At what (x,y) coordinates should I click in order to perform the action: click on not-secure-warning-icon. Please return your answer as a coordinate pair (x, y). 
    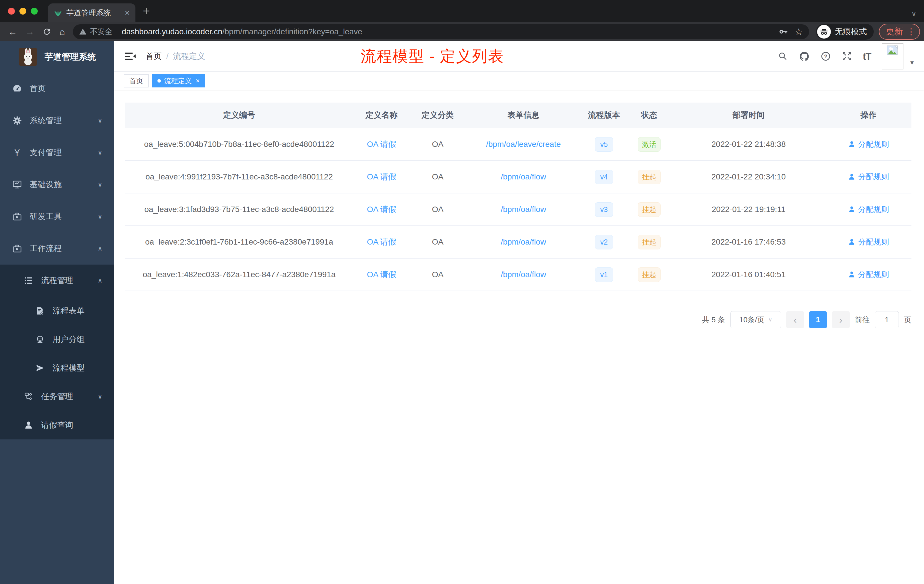
    Looking at the image, I should click on (83, 31).